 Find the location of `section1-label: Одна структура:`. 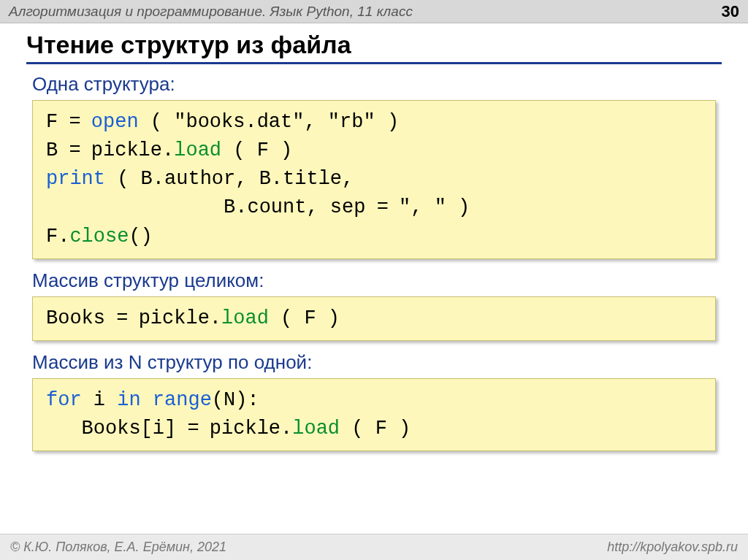

section1-label: Одна структура: is located at coordinates (377, 85).